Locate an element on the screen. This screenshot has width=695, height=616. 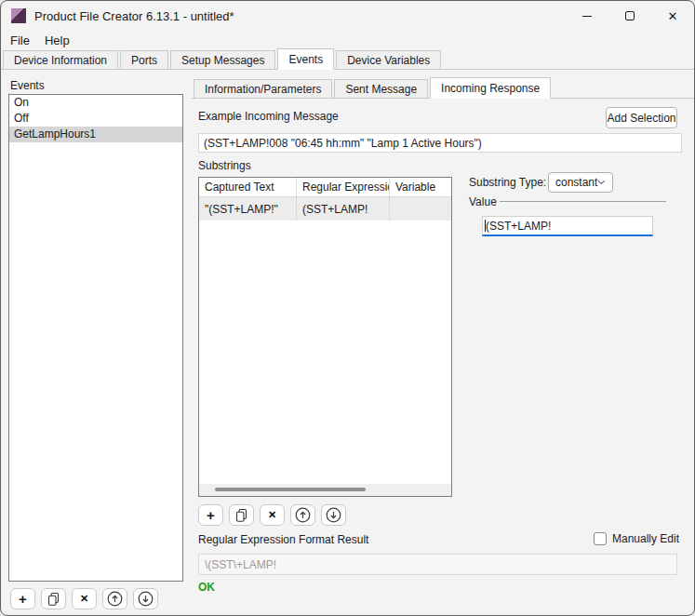
event-copy-button is located at coordinates (54, 599).